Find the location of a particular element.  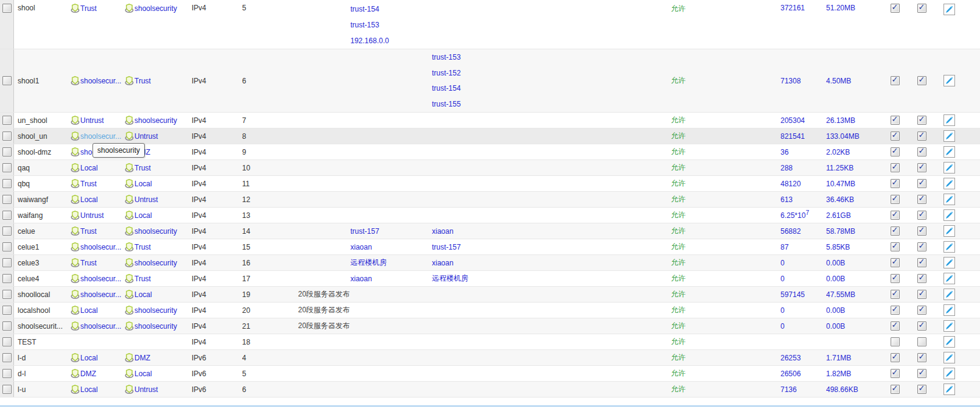

dest-zone-link: Untrust is located at coordinates (146, 136).